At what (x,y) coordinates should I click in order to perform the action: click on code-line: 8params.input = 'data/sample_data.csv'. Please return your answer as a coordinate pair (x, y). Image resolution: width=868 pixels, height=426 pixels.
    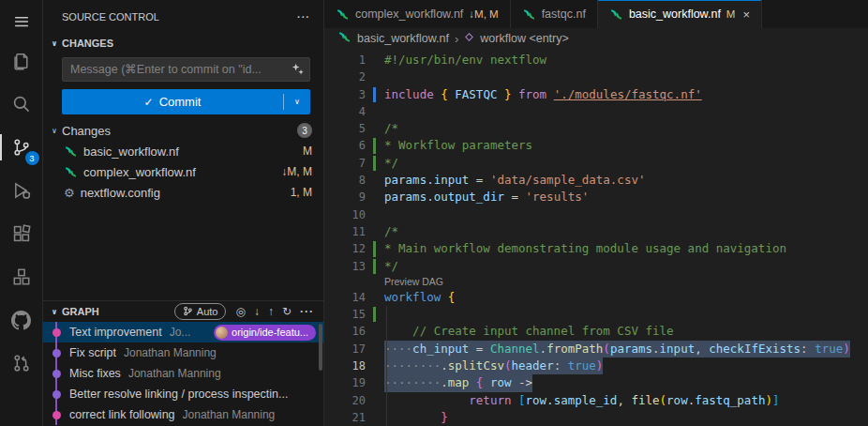
    Looking at the image, I should click on (596, 180).